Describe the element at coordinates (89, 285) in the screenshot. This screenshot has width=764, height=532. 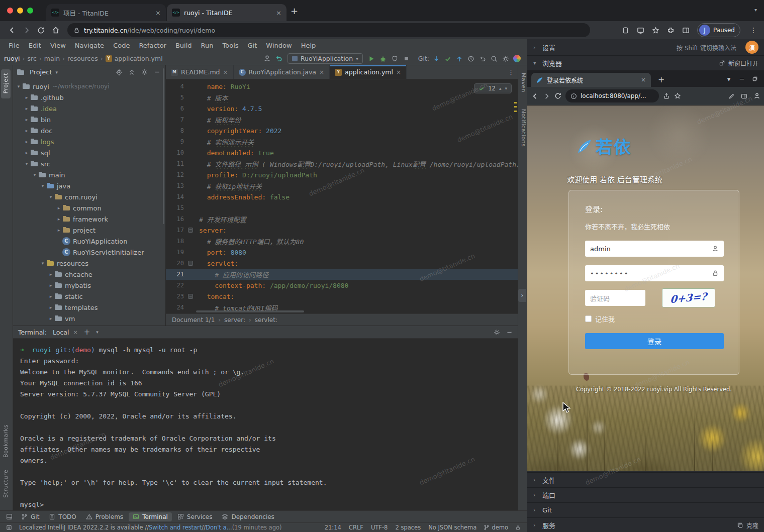
I see `tree-item: ▸mybatis` at that location.